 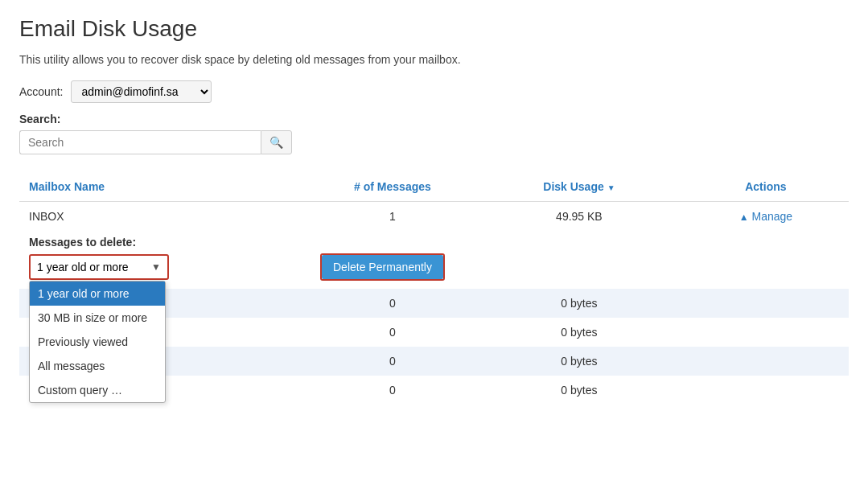 I want to click on delete-select-wrapper: 1 year old or more 30 MB in size or more…, so click(x=99, y=267).